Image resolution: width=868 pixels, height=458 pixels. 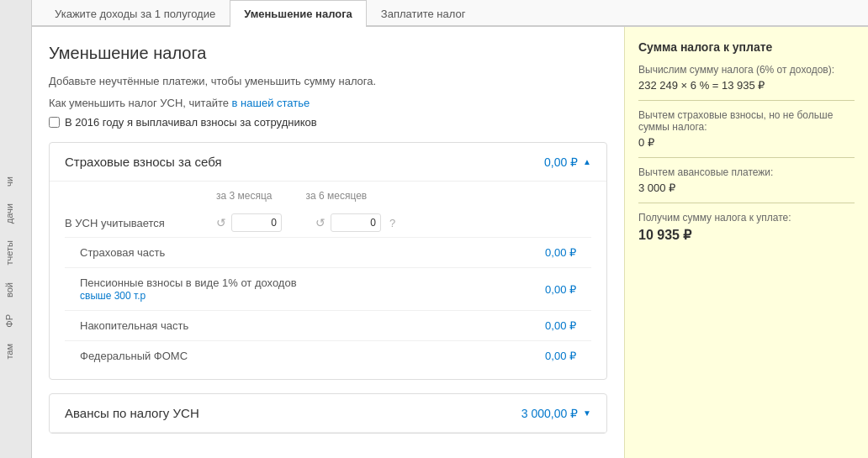 I want to click on advances-toggle-icon: ▼, so click(x=587, y=413).